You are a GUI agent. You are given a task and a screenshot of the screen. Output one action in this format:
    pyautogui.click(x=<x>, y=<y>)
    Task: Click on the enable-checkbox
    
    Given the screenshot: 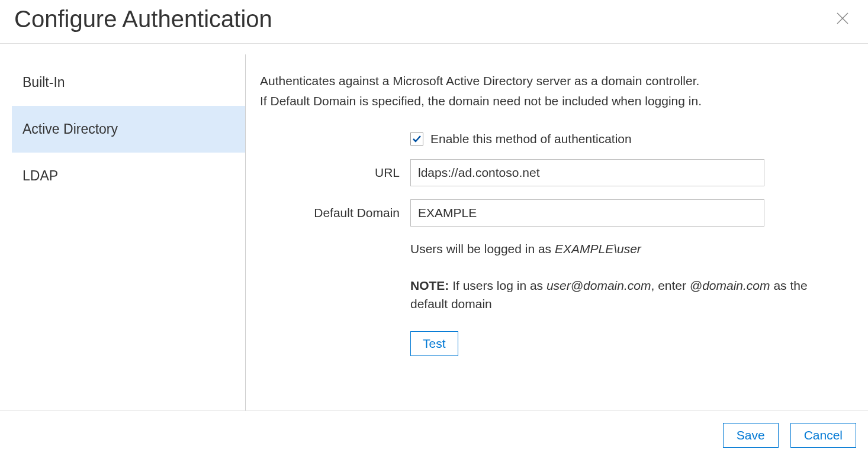 What is the action you would take?
    pyautogui.click(x=417, y=139)
    